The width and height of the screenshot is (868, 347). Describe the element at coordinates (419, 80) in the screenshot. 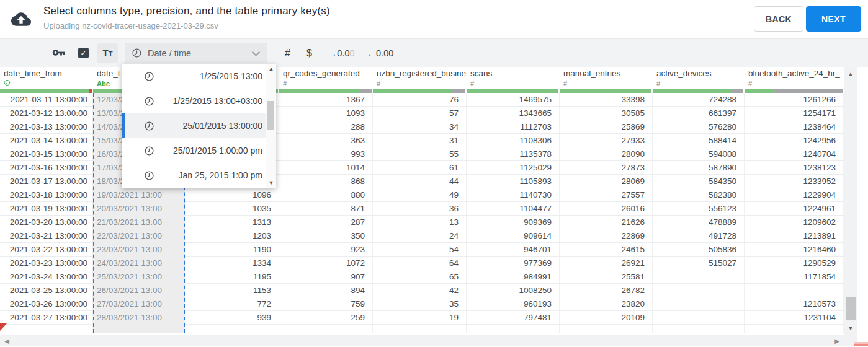

I see `column-header: nzbn_registered_busine #` at that location.